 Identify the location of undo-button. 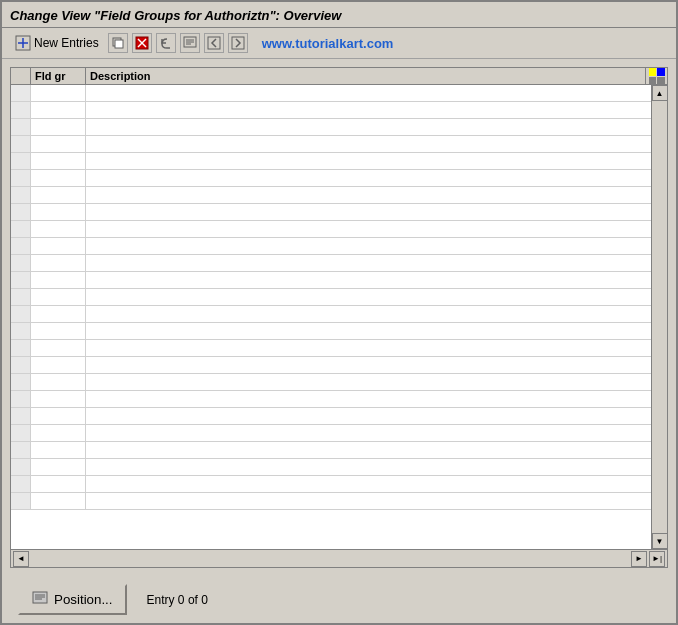
(166, 43).